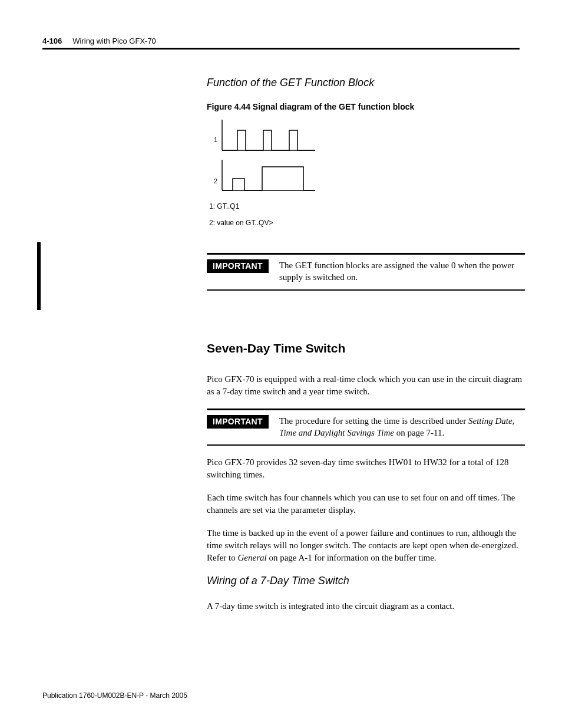 This screenshot has width=562, height=728. Describe the element at coordinates (367, 223) in the screenshot. I see `signal-legend-2: 2: value on GT..QV>` at that location.